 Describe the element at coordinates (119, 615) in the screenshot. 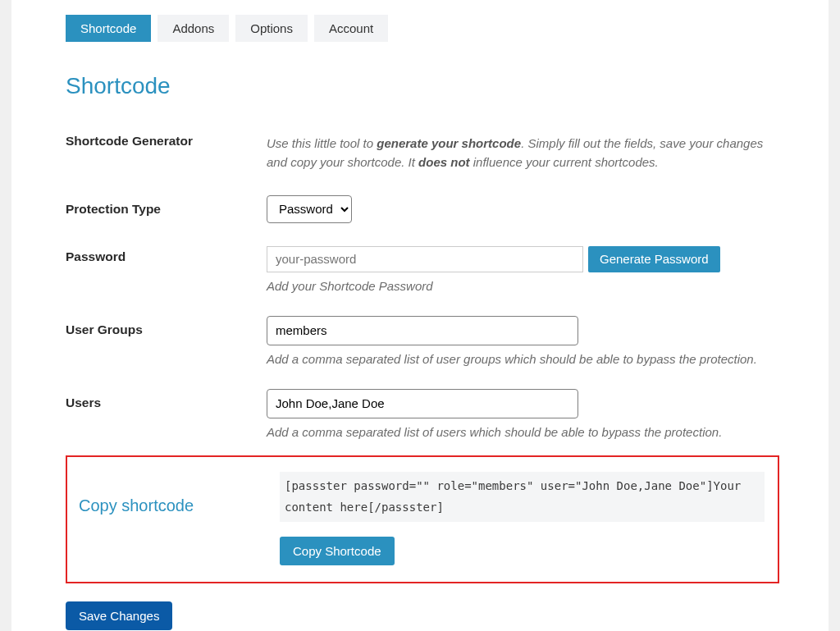

I see `save-changes-button: Save Changes` at that location.